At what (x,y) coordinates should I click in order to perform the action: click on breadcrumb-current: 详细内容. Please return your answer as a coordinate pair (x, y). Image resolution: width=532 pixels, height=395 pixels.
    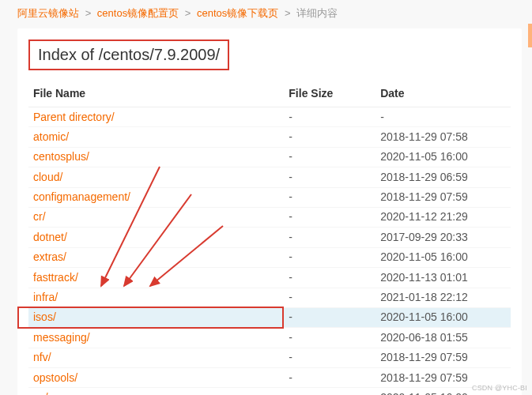
    Looking at the image, I should click on (317, 13).